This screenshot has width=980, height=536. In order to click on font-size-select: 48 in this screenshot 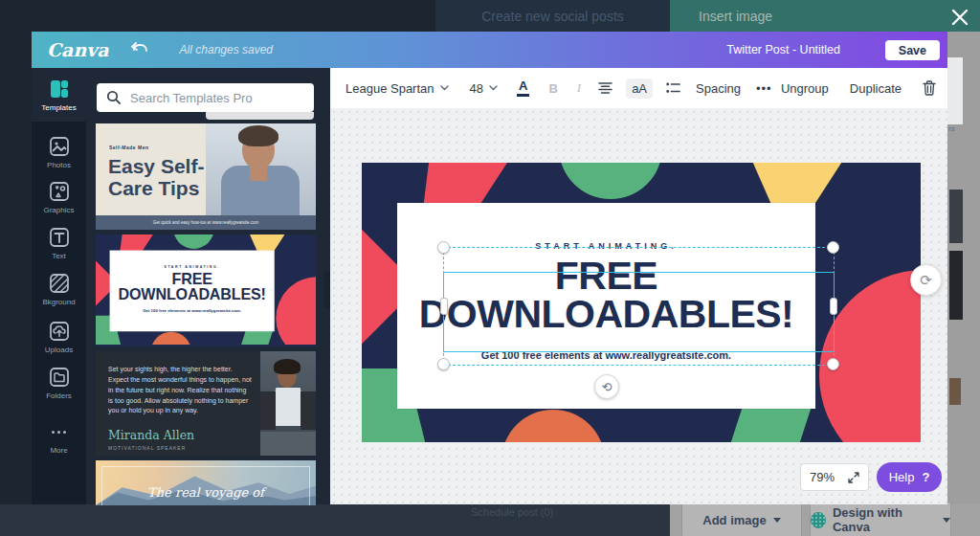, I will do `click(484, 88)`.